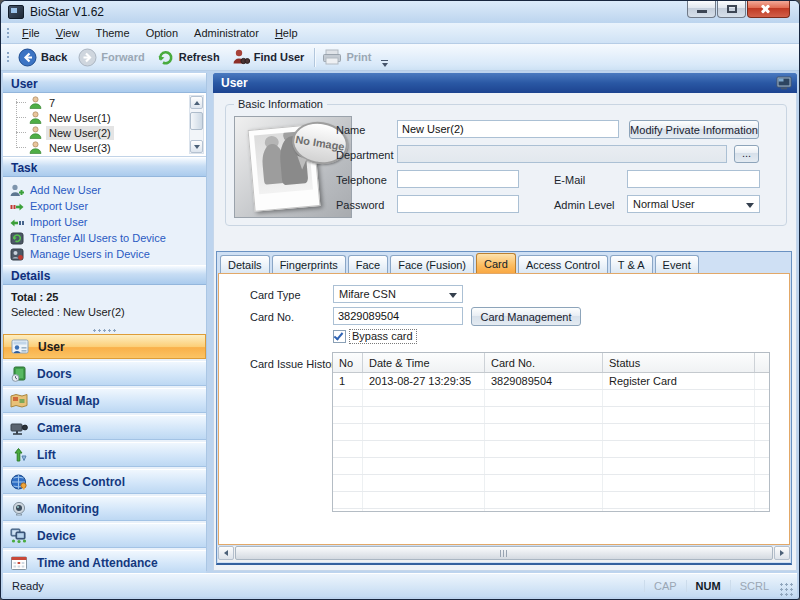  What do you see at coordinates (28, 586) in the screenshot?
I see `status-text: Ready` at bounding box center [28, 586].